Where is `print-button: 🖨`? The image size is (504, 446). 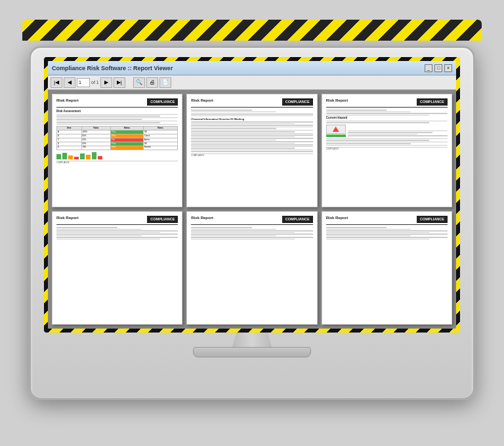
print-button: 🖨 is located at coordinates (152, 83).